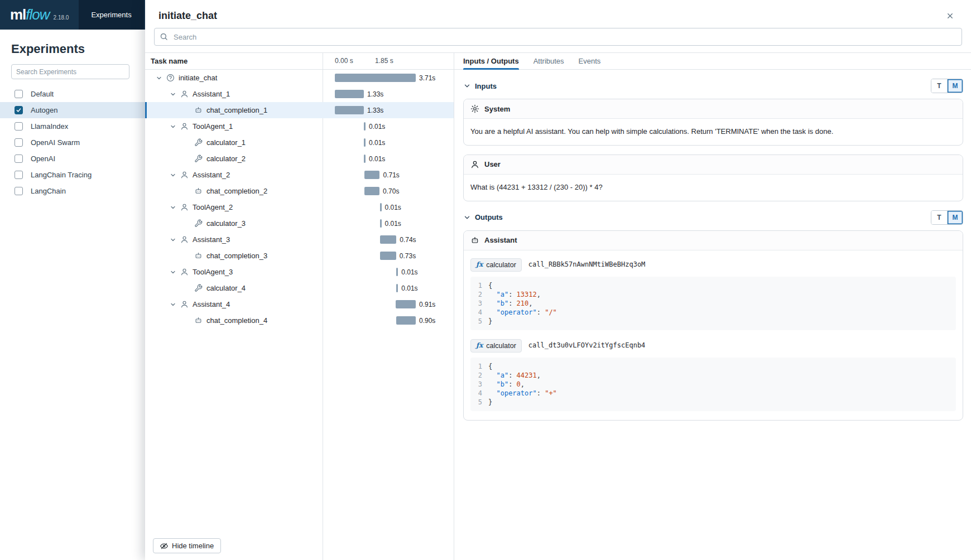 The width and height of the screenshot is (971, 560). Describe the element at coordinates (211, 175) in the screenshot. I see `task-name: Assistant_2` at that location.